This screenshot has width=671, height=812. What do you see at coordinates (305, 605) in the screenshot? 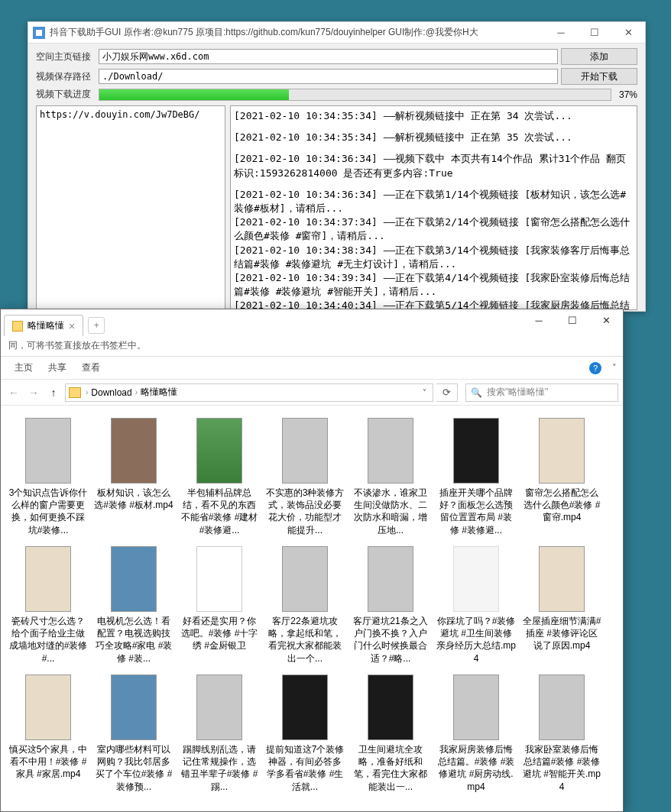
I see `file-item: 客厅22条避坑攻略，拿起纸和笔，看完祝大家都能装出一个...` at bounding box center [305, 605].